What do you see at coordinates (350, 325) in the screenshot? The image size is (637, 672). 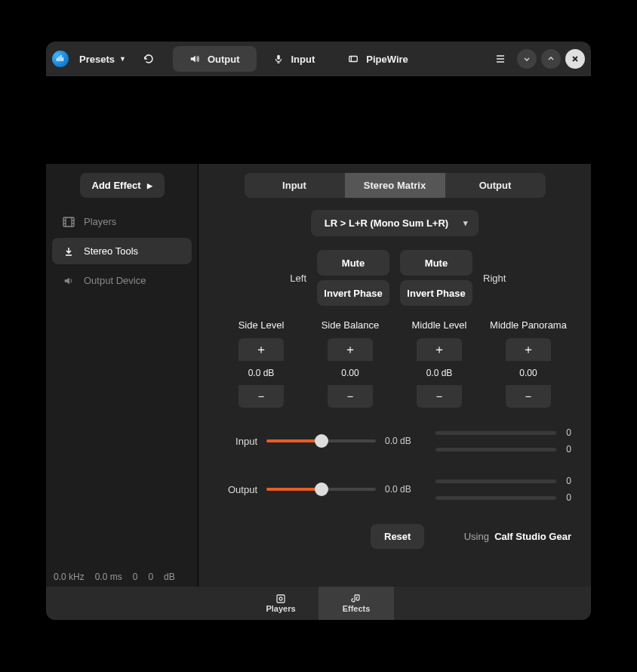 I see `param-label: Side Balance` at bounding box center [350, 325].